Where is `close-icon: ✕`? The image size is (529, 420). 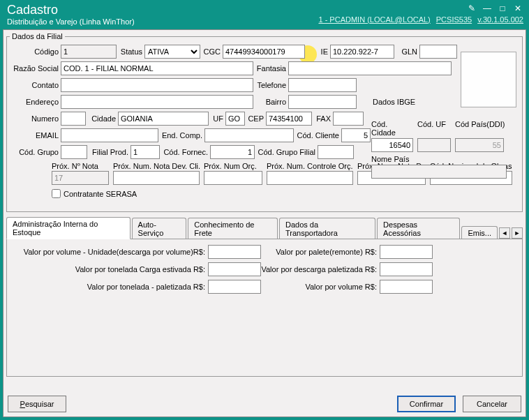
close-icon: ✕ is located at coordinates (518, 8).